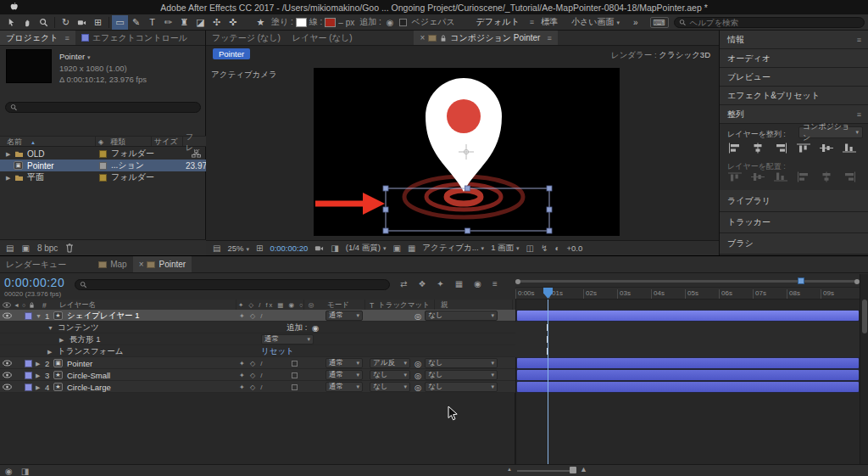 This screenshot has width=868, height=476. What do you see at coordinates (804, 148) in the screenshot?
I see `align-top-icon` at bounding box center [804, 148].